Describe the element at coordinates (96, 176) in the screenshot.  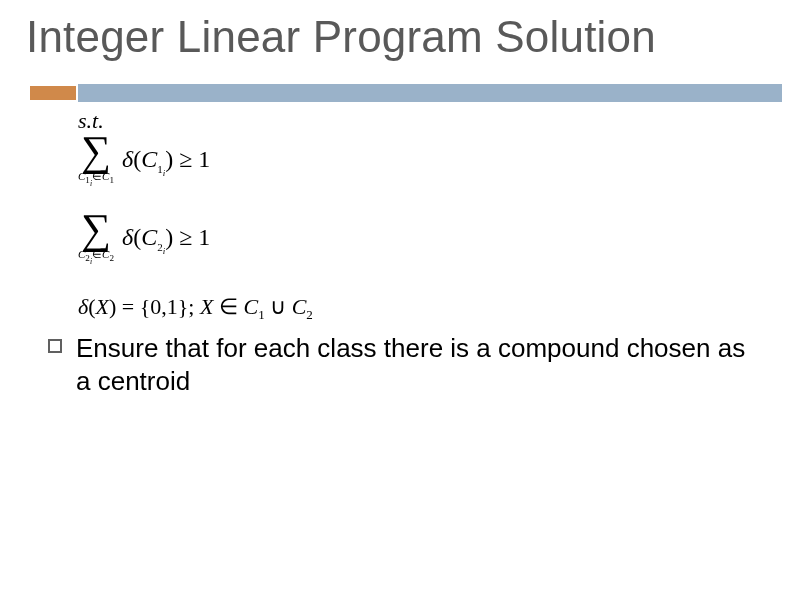
I see `summation-1-index: C1i∈C1` at that location.